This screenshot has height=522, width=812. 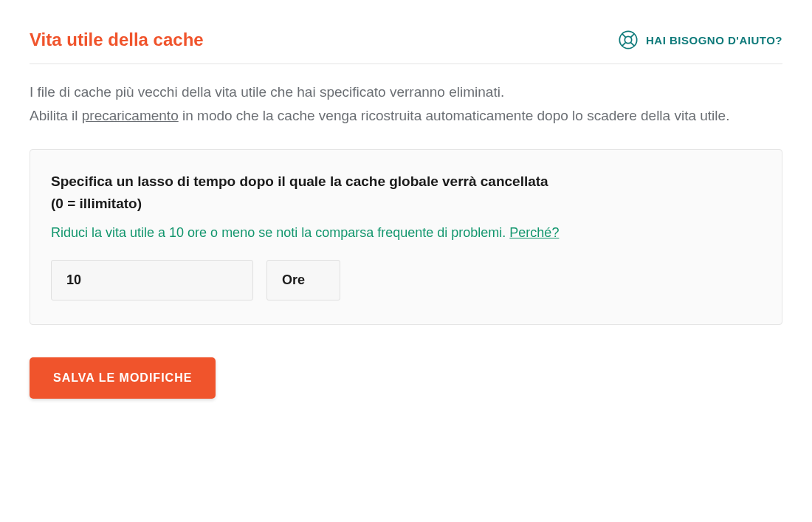 What do you see at coordinates (455, 115) in the screenshot?
I see `description-line2-suffix: in modo che la cache venga ricostruita a…` at bounding box center [455, 115].